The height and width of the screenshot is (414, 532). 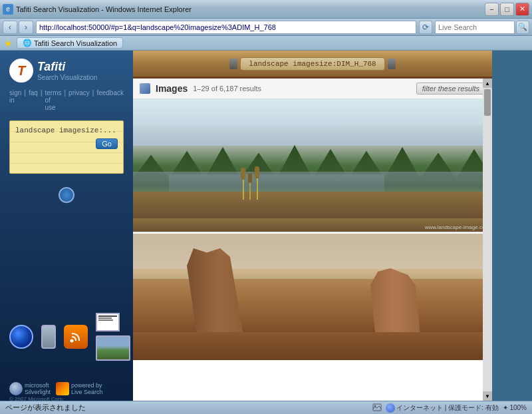 I want to click on internet-globe-icon, so click(x=390, y=408).